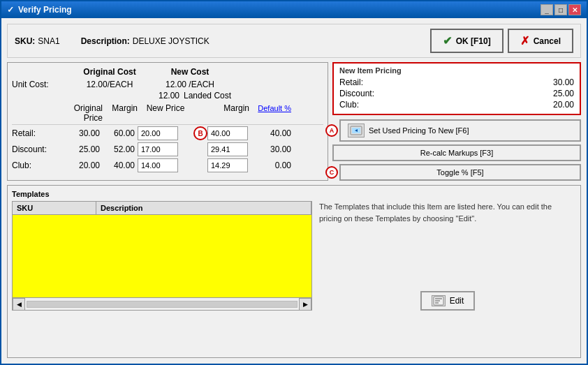 This screenshot has width=588, height=365. I want to click on toggle-button: Toggle % [F5], so click(460, 172).